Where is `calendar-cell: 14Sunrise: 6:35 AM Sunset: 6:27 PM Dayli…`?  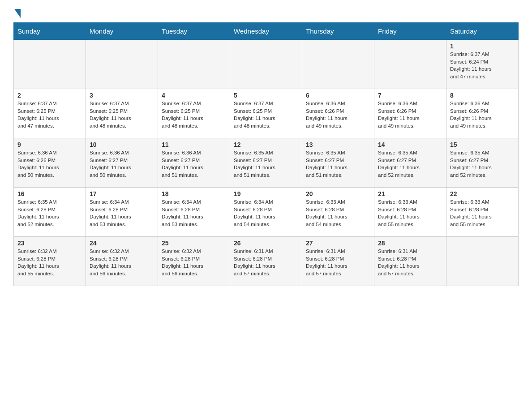
calendar-cell: 14Sunrise: 6:35 AM Sunset: 6:27 PM Dayli… is located at coordinates (410, 163).